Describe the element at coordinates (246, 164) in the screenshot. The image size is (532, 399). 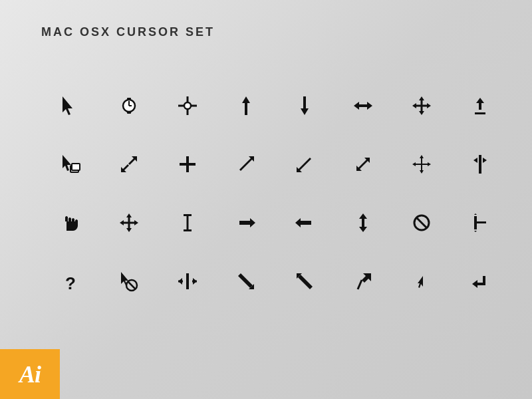
I see `ne-arrow-cursor` at that location.